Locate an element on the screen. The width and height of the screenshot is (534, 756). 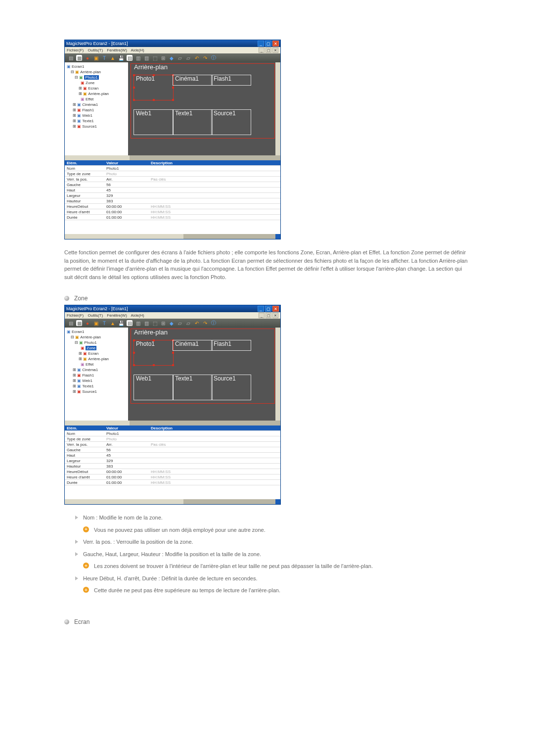
mdi-restore: ▢ is located at coordinates (268, 50).